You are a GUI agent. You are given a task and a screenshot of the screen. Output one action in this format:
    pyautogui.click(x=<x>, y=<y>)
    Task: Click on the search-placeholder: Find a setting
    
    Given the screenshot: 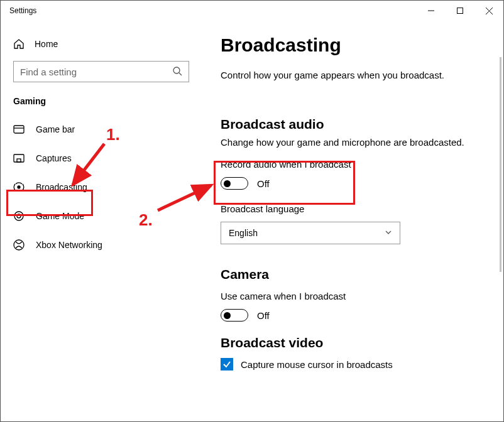 What is the action you would take?
    pyautogui.click(x=94, y=72)
    